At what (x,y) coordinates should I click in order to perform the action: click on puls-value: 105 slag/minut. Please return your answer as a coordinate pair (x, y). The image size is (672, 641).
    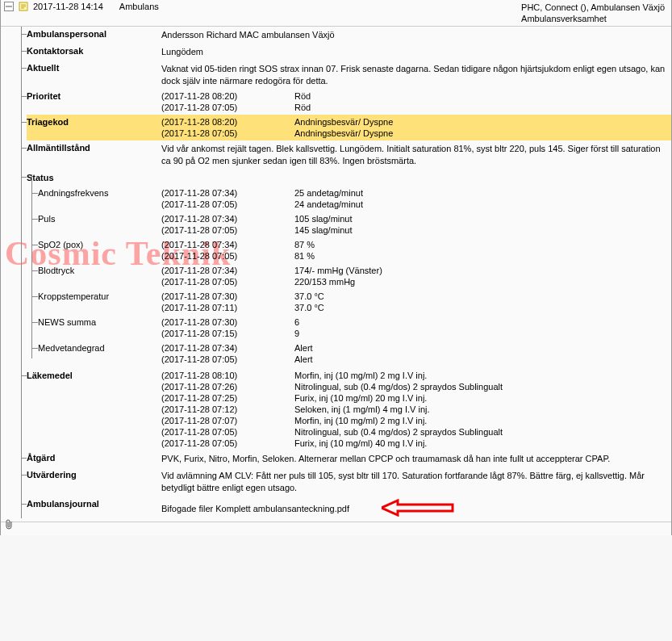
    Looking at the image, I should click on (478, 219).